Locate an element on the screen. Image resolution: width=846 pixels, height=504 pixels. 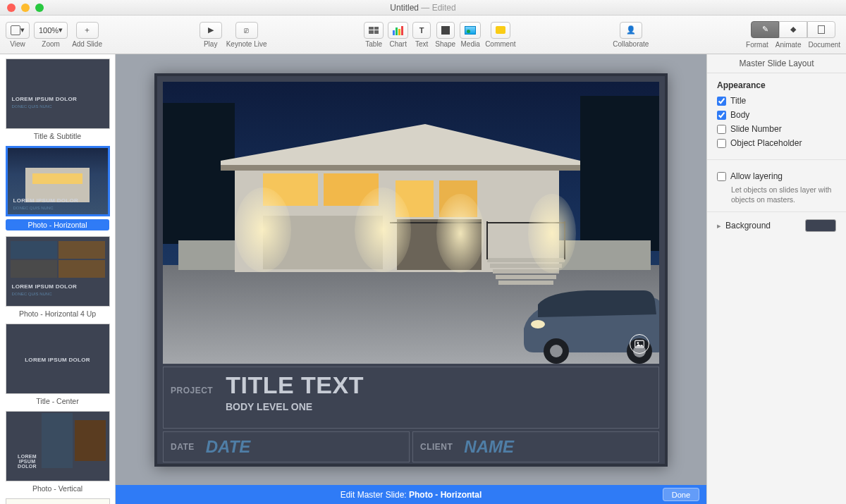
slide-navigator: LOREM IPSUM DOLORDONEC QUIS NUNC Title &… is located at coordinates (58, 279).